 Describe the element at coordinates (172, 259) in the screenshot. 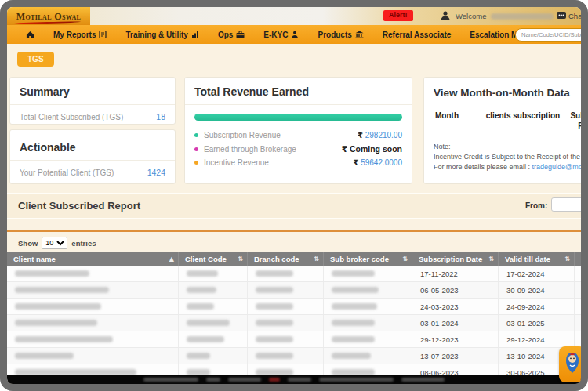

I see `sort-asc-icon: ▲` at that location.